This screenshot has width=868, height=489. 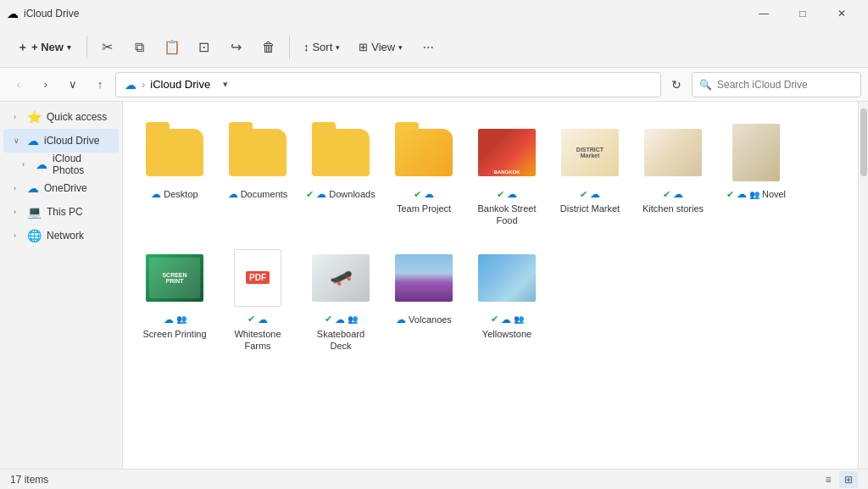 I want to click on network-icon: 🌐, so click(x=34, y=236).